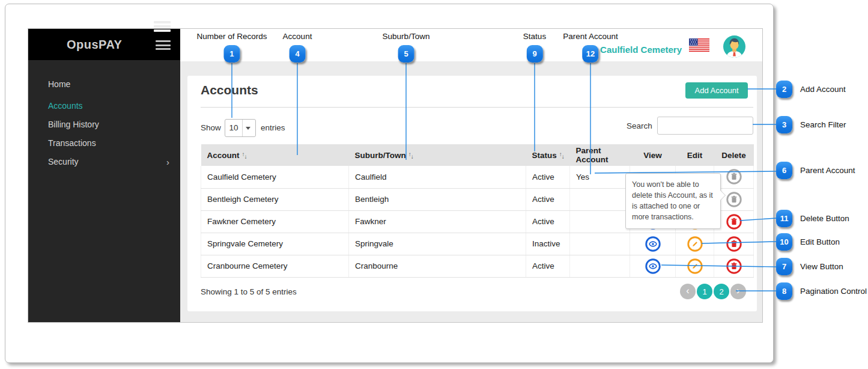 Image resolution: width=868 pixels, height=369 pixels. What do you see at coordinates (734, 266) in the screenshot?
I see `cell-delete` at bounding box center [734, 266].